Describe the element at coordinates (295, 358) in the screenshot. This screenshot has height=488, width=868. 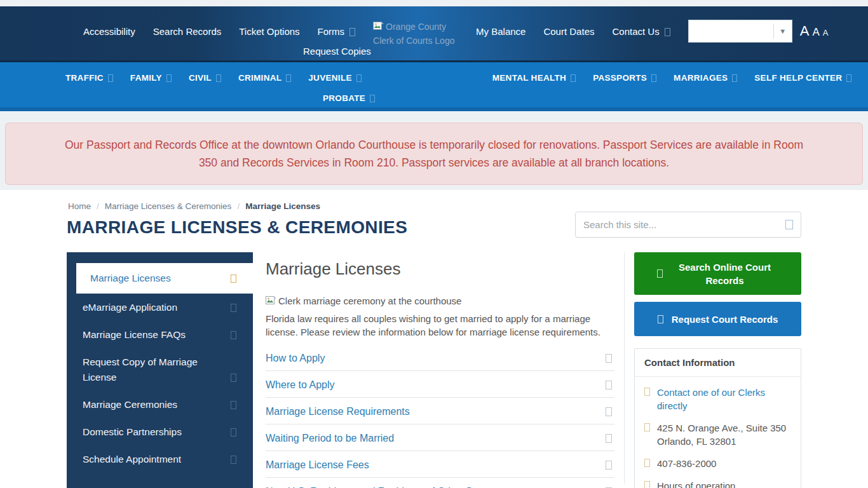
I see `accordion-label: How to Apply` at that location.